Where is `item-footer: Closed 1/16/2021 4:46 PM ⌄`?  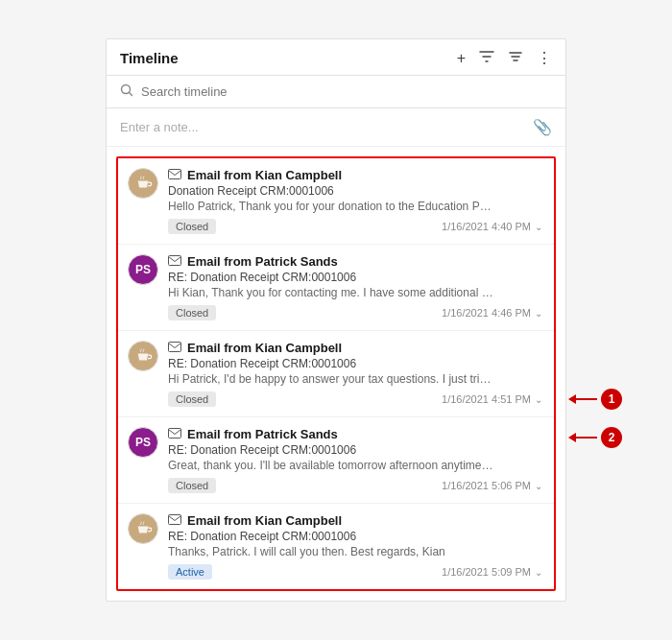
item-footer: Closed 1/16/2021 4:46 PM ⌄ is located at coordinates (355, 313).